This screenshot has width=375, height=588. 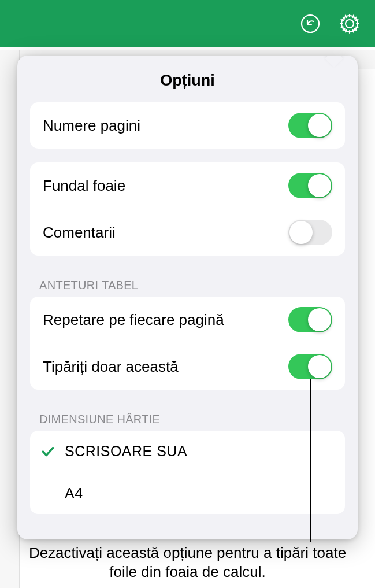 What do you see at coordinates (334, 56) in the screenshot?
I see `popover-arrow` at bounding box center [334, 56].